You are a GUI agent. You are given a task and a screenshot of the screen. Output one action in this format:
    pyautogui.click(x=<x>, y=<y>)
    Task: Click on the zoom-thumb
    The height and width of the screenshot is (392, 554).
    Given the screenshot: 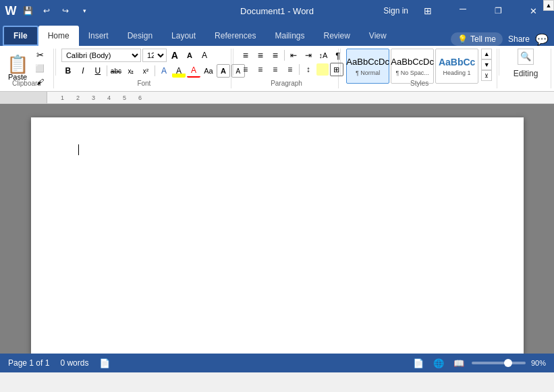 What is the action you would take?
    pyautogui.click(x=508, y=363)
    